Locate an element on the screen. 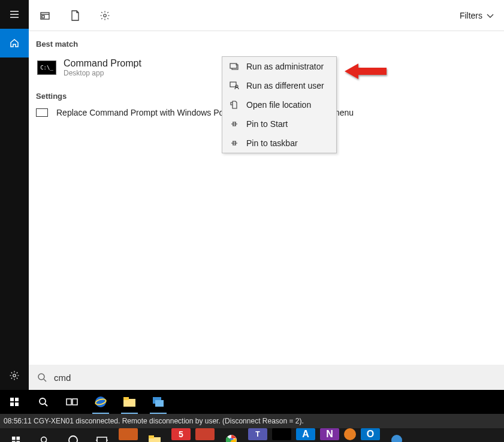 This screenshot has width=504, height=442. taskbar-ie-icon is located at coordinates (101, 402).